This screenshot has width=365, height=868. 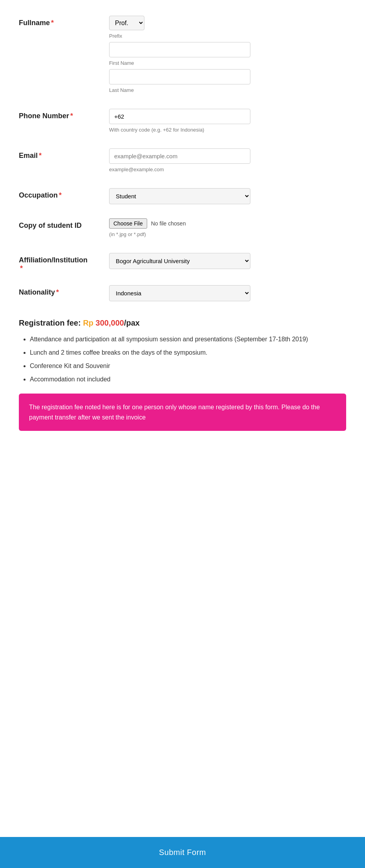 I want to click on notice-text: The registration fee noted here is for o…, so click(x=182, y=412).